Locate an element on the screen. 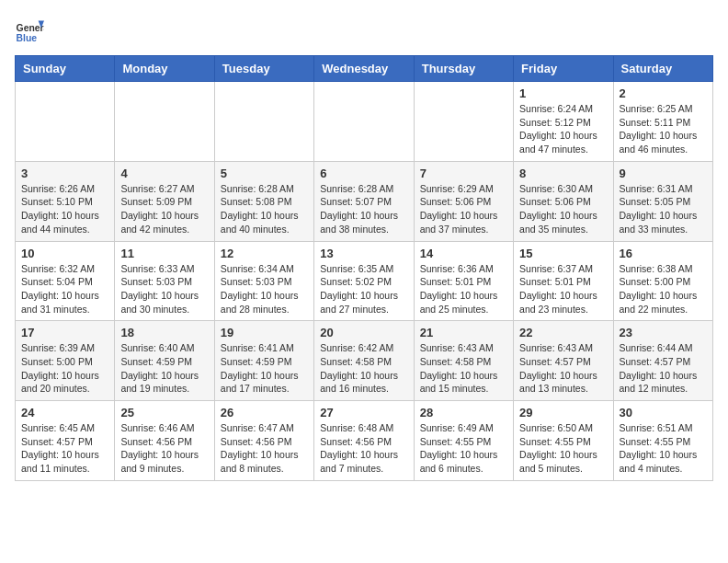  day-number: 23 is located at coordinates (664, 333).